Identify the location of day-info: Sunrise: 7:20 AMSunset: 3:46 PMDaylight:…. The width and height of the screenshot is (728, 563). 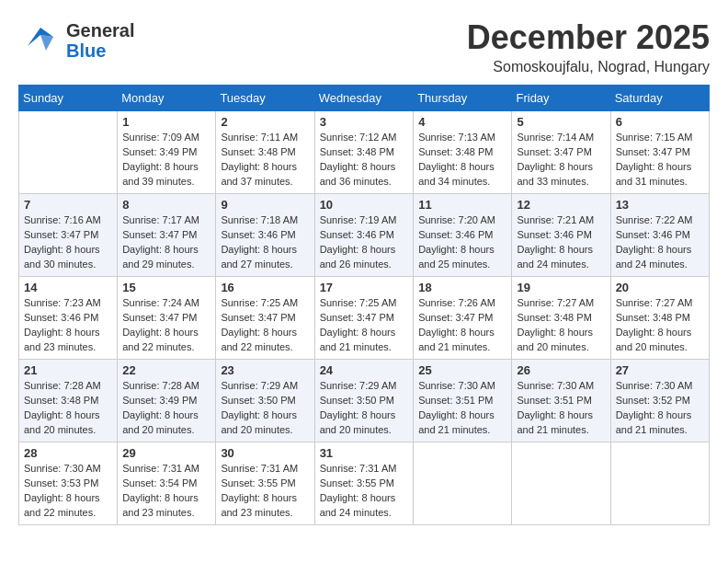
(462, 243).